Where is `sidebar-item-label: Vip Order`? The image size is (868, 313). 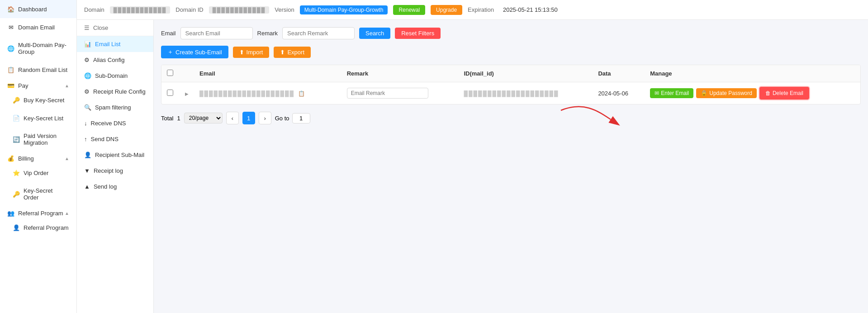 sidebar-item-label: Vip Order is located at coordinates (36, 173).